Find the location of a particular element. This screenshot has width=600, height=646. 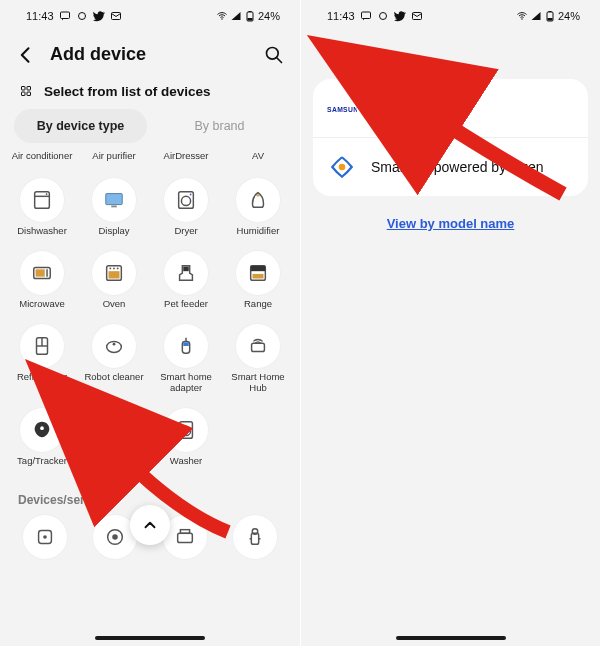

view-by-model-link: View by model name is located at coordinates (450, 223).